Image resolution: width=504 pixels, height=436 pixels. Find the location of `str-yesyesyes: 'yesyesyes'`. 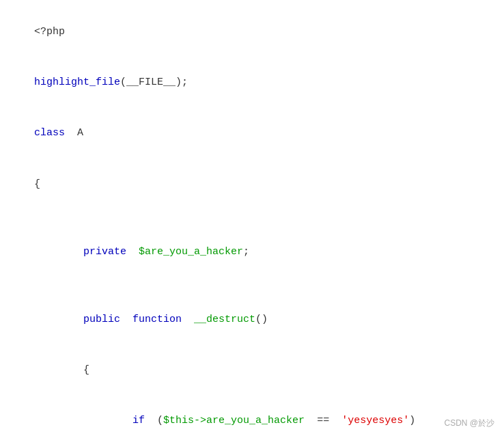

str-yesyesyes: 'yesyesyes' is located at coordinates (376, 421).